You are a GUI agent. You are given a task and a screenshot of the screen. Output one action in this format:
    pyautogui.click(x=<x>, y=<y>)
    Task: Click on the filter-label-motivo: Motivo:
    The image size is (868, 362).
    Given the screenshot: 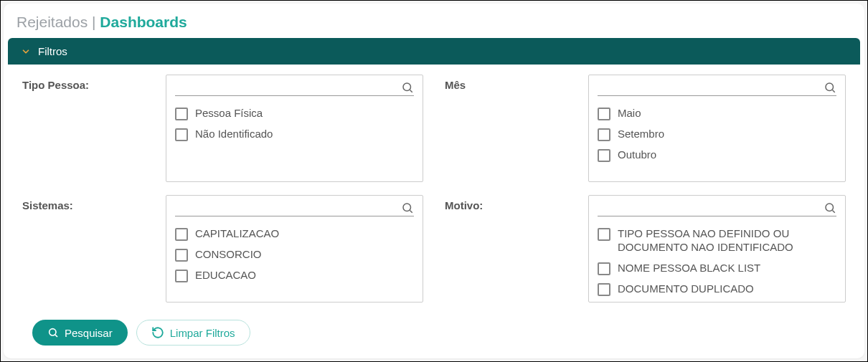 What is the action you would take?
    pyautogui.click(x=513, y=204)
    